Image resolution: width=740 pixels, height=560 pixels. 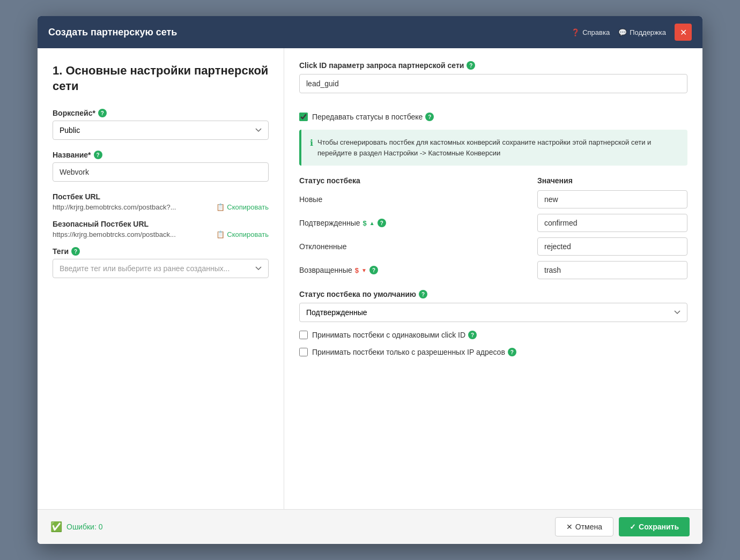 I want to click on table-row: Возвращенные $ ▼ ?, so click(x=493, y=270).